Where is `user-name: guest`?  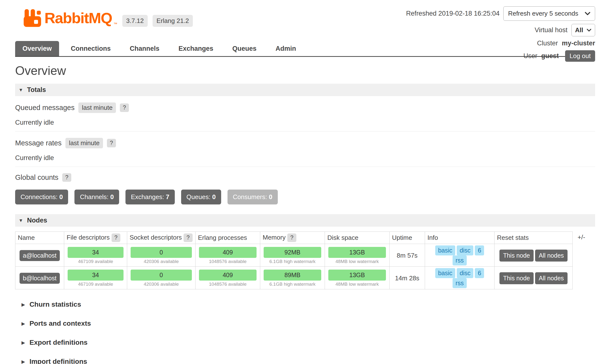
user-name: guest is located at coordinates (550, 56).